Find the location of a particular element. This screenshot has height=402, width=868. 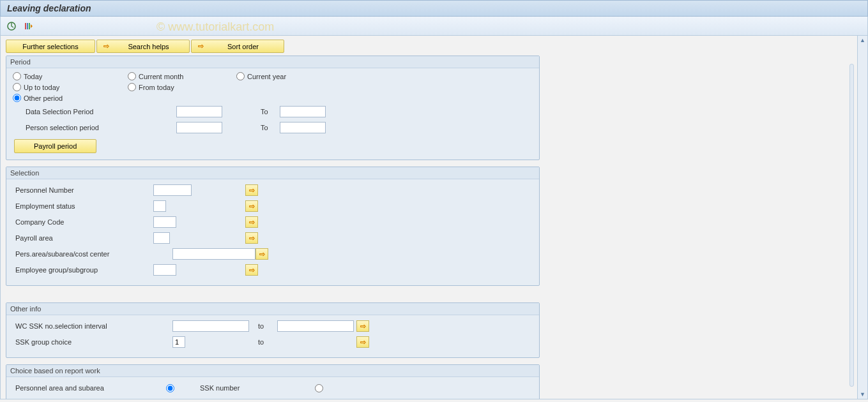

radio-up-to-today-label: Up to today is located at coordinates (42, 87).